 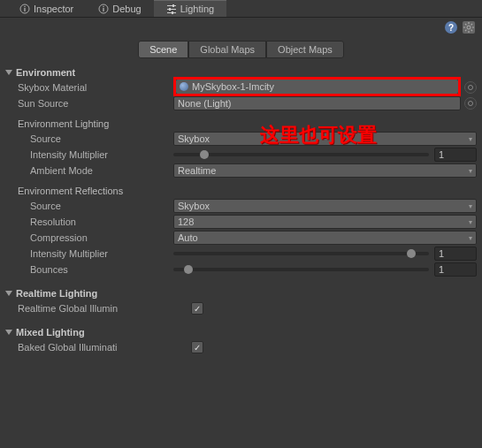 I want to click on realtime-gi-row: Realtime Global Illumin ✓, so click(x=241, y=308).